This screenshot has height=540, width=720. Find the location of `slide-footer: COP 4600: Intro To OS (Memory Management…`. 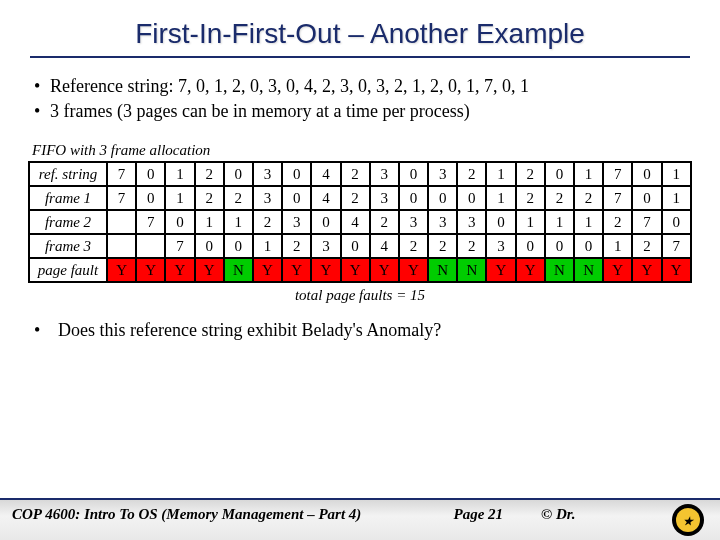

slide-footer: COP 4600: Intro To OS (Memory Management… is located at coordinates (360, 519).